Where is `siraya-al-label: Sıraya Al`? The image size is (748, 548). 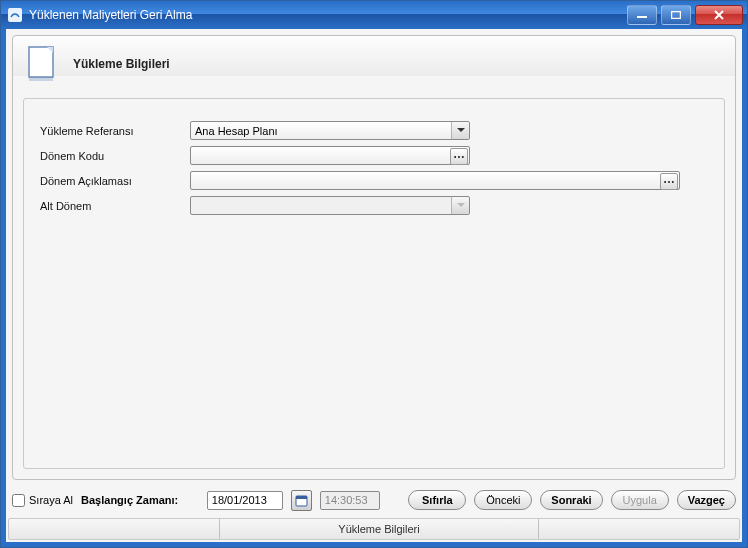 siraya-al-label: Sıraya Al is located at coordinates (51, 500).